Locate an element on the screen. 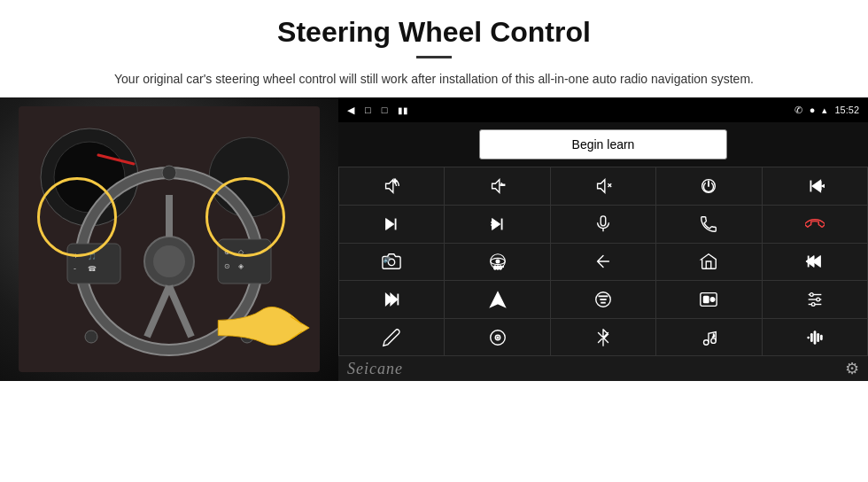 This screenshot has height=482, width=868. icon-vol-down: − is located at coordinates (497, 186).